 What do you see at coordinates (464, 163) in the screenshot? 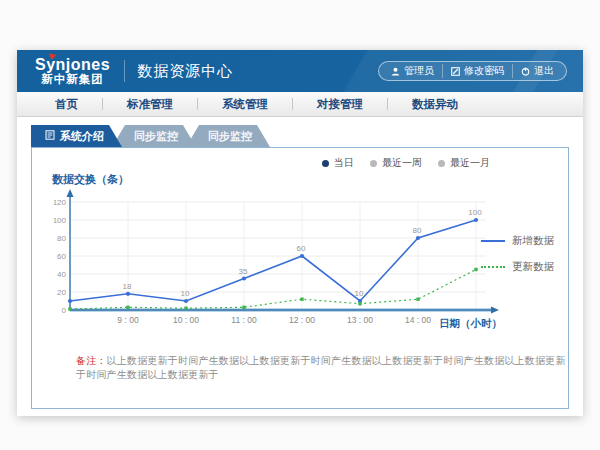
I see `radio-last-month: 最近一月` at bounding box center [464, 163].